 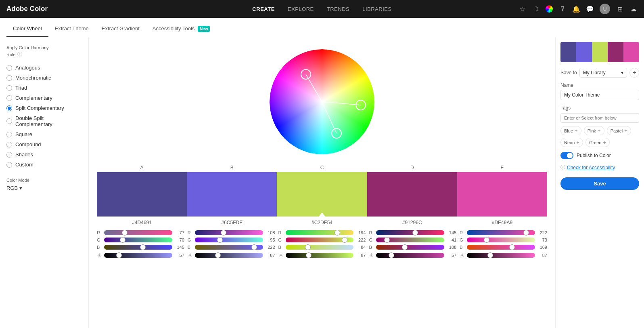 What do you see at coordinates (44, 68) in the screenshot?
I see `harmony-analogous: Analogous` at bounding box center [44, 68].